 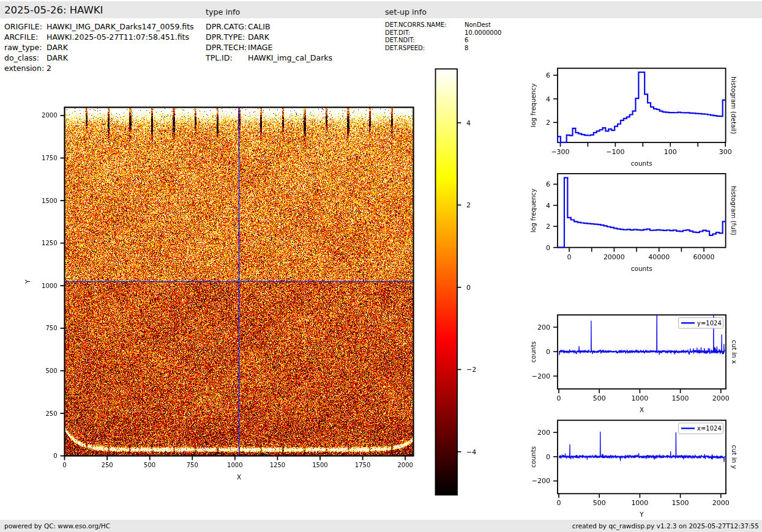 What do you see at coordinates (614, 257) in the screenshot?
I see `histogram-full-plot-x-tick-label: 20000` at bounding box center [614, 257].